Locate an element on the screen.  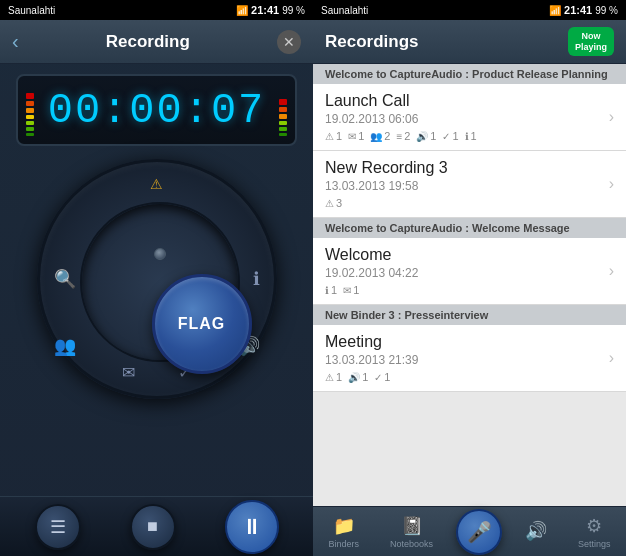
binders-icon: 📁 is located at coordinates (344, 526).